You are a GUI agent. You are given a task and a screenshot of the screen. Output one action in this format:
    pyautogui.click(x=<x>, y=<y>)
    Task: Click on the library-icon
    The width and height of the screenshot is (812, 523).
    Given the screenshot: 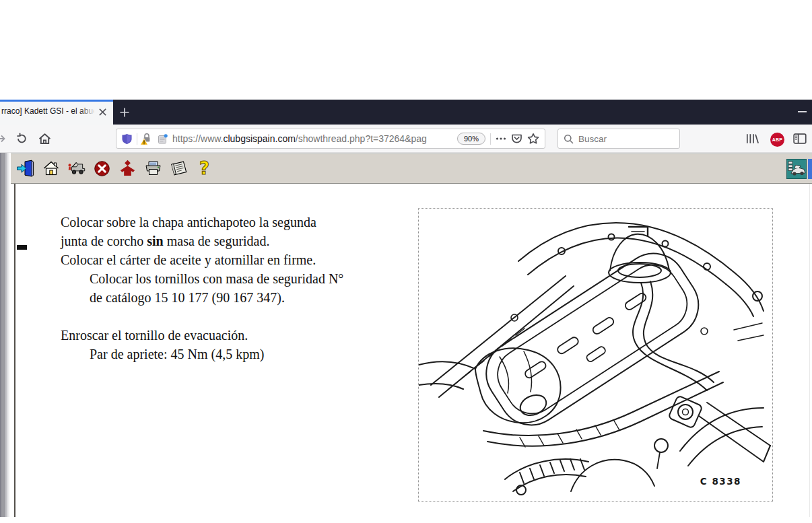 What is the action you would take?
    pyautogui.click(x=753, y=139)
    